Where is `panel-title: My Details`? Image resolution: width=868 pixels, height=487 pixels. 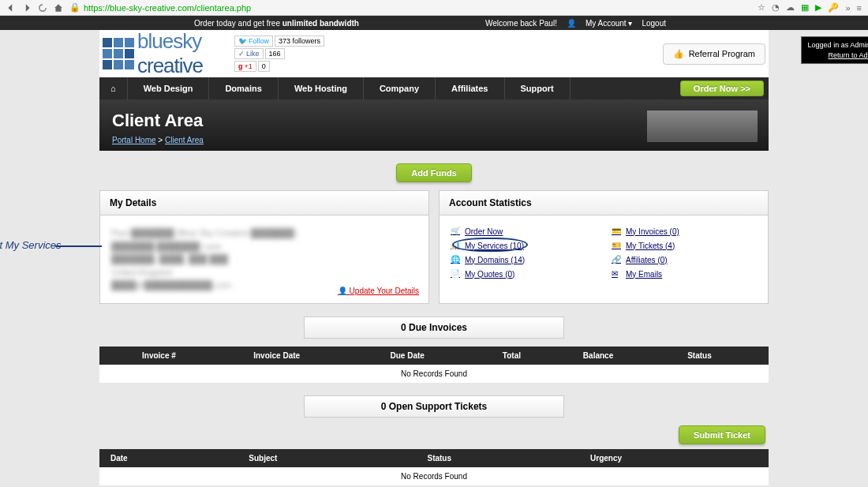 panel-title: My Details is located at coordinates (264, 204).